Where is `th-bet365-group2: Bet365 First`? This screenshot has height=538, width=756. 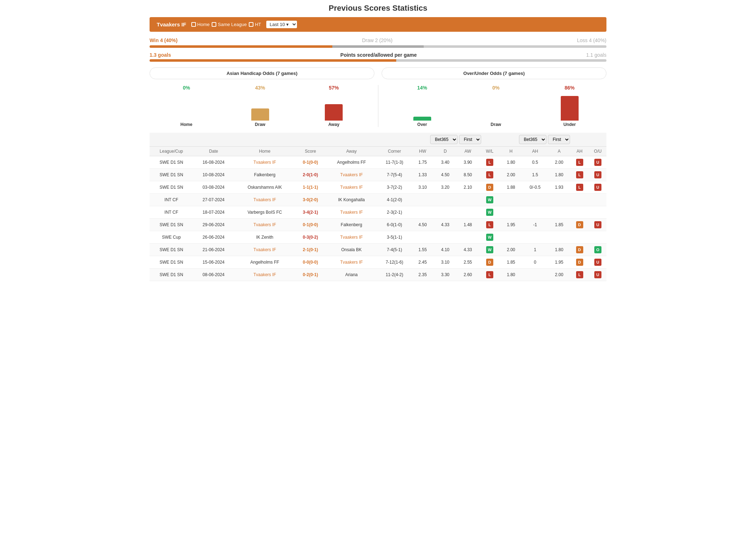 th-bet365-group2: Bet365 First is located at coordinates (545, 140).